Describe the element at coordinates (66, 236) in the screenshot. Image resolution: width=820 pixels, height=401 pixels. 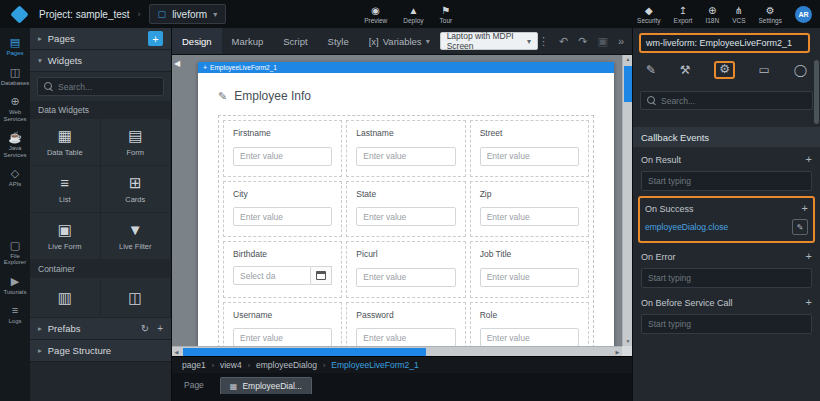
I see `widget-live-form: ▣ Live Form` at that location.